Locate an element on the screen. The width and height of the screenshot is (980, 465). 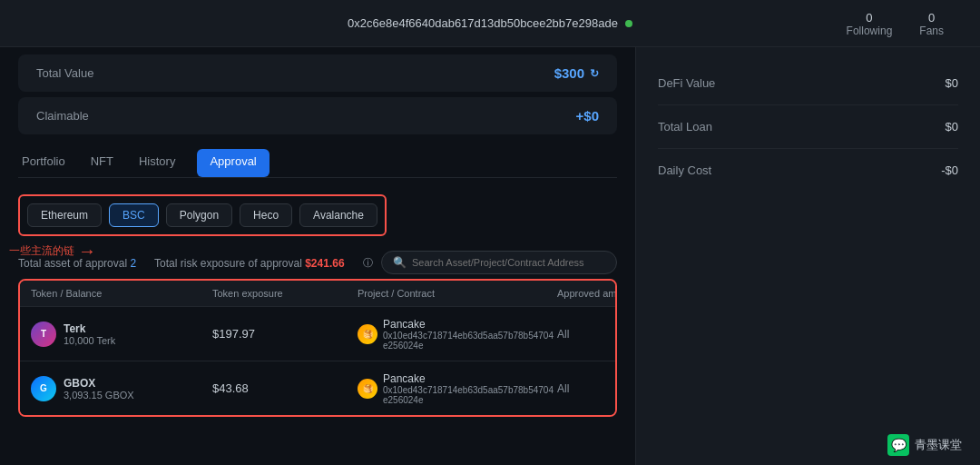
tab-approval: Approval is located at coordinates (232, 163).